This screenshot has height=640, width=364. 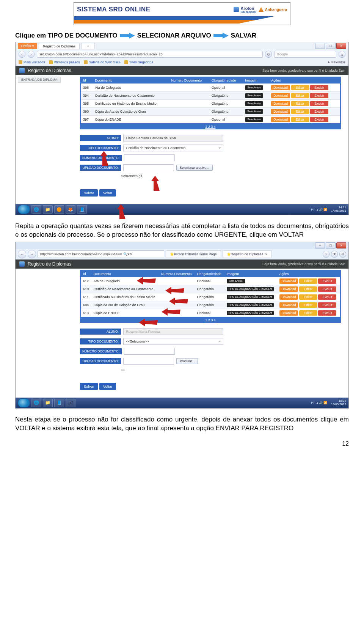 I want to click on col-ac: Ações, so click(x=305, y=80).